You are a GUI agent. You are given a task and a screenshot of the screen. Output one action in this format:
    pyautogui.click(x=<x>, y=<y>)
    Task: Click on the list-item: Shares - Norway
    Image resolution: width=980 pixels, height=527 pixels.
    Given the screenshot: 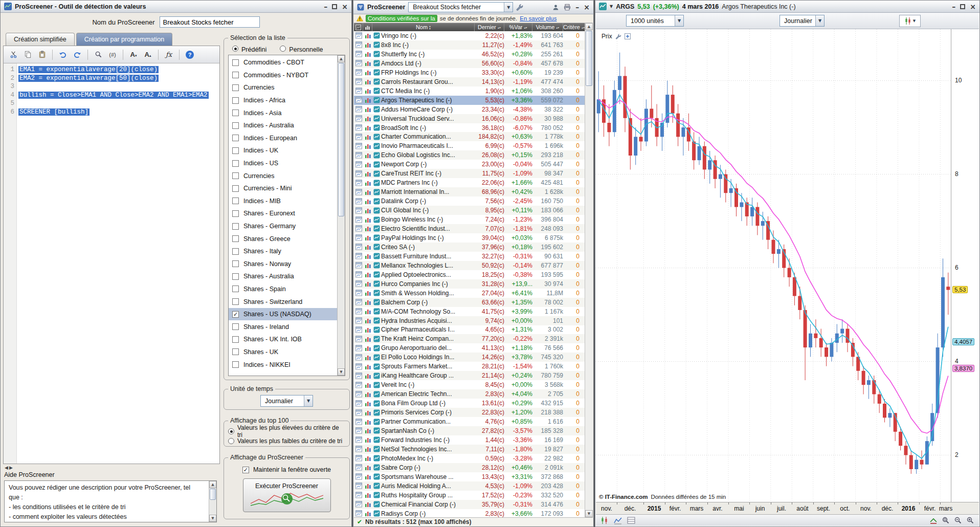 What is the action you would take?
    pyautogui.click(x=283, y=264)
    